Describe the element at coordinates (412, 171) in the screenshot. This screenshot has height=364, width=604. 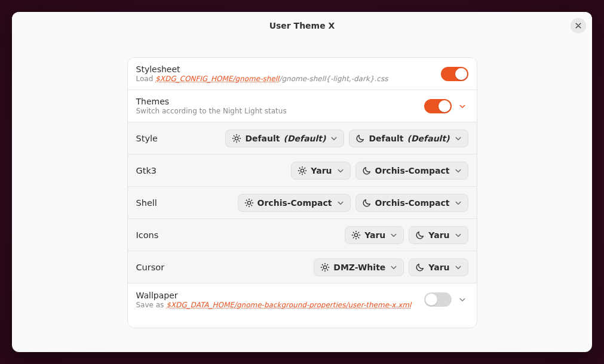
I see `gtk3-dark-dropdown: Orchis-Compact` at that location.